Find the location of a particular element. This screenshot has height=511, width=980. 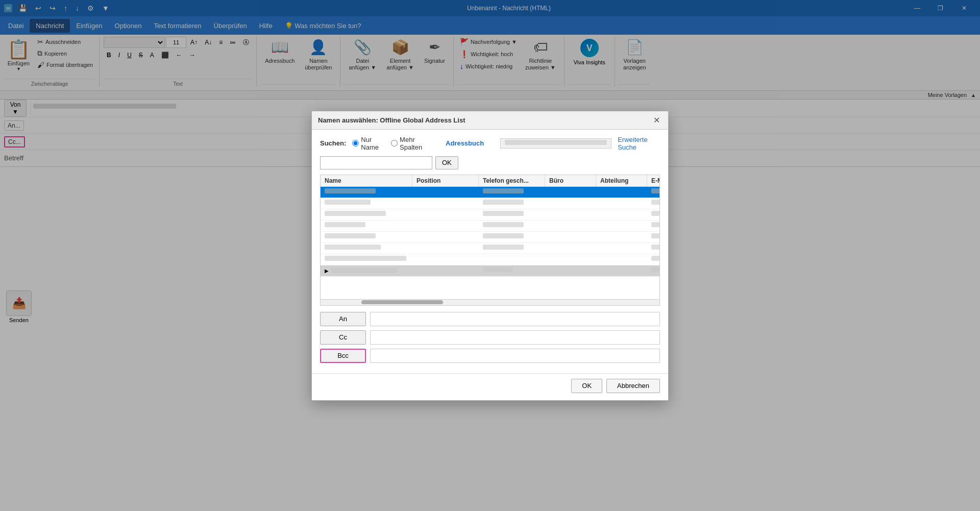

bcc-recipient-button: Bcc is located at coordinates (343, 356).